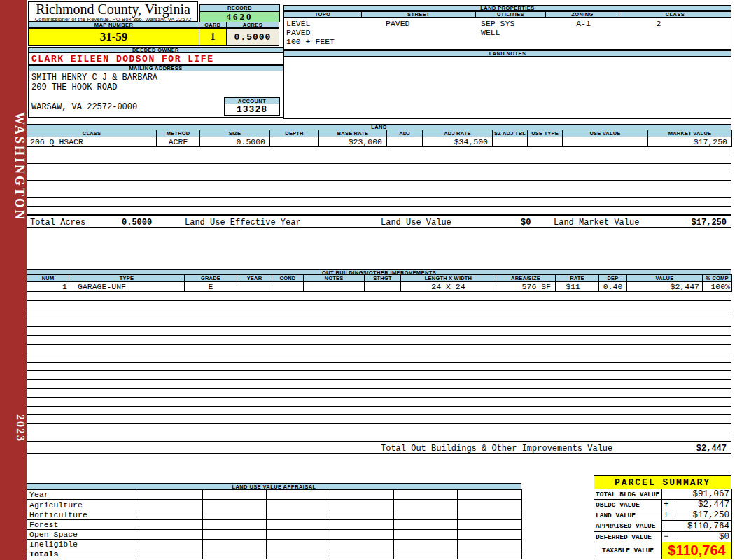 The image size is (735, 560). I want to click on parcel-summary: PARCEL SUMMARY TOTAL BLDG VALUE $91,067 …, so click(662, 517).